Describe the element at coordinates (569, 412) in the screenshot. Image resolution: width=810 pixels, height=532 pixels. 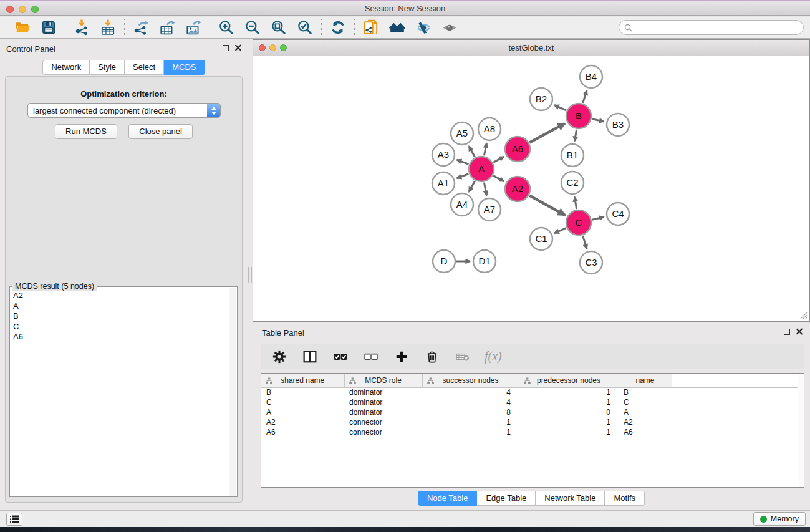
I see `table-cell: 0` at that location.